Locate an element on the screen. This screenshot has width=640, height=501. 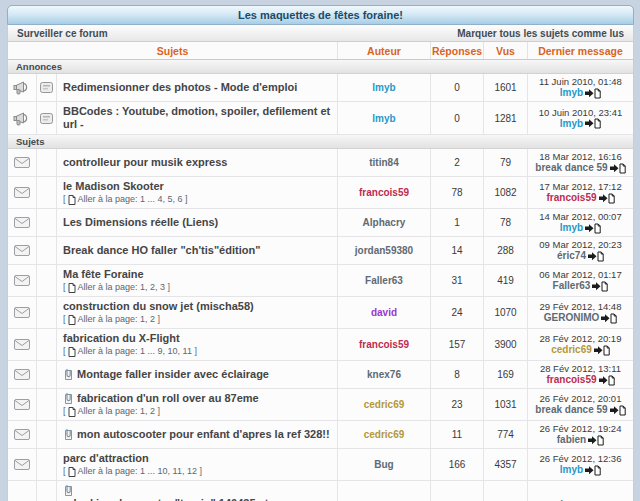
topic-title-link: Break dance HO faller "ch'tis"édition" is located at coordinates (162, 250).